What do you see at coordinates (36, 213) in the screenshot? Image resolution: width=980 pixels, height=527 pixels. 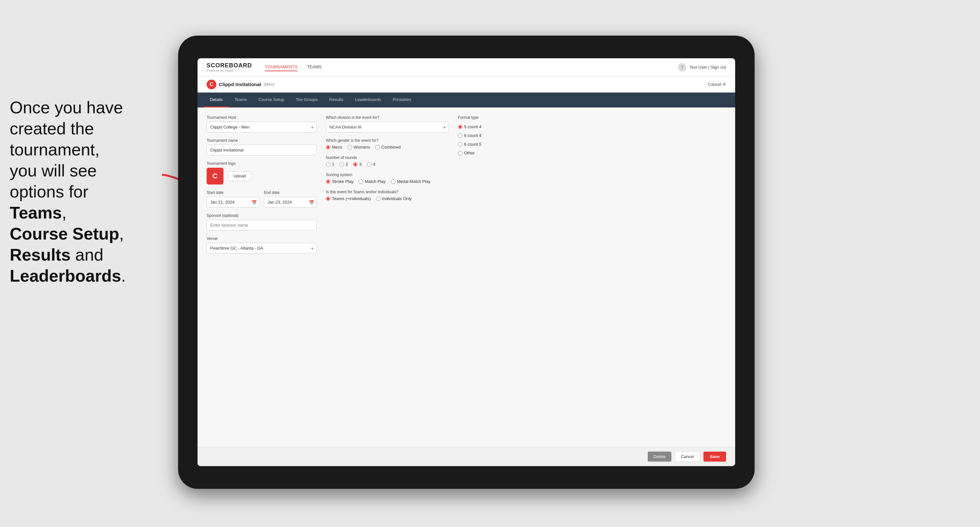 I see `text-bold-teams: Teams` at bounding box center [36, 213].